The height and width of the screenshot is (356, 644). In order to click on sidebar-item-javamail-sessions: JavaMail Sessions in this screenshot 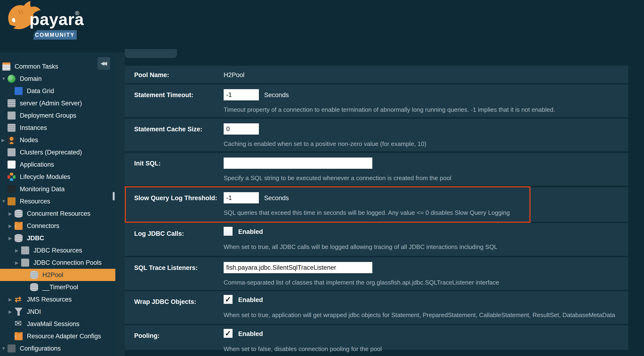, I will do `click(58, 324)`.